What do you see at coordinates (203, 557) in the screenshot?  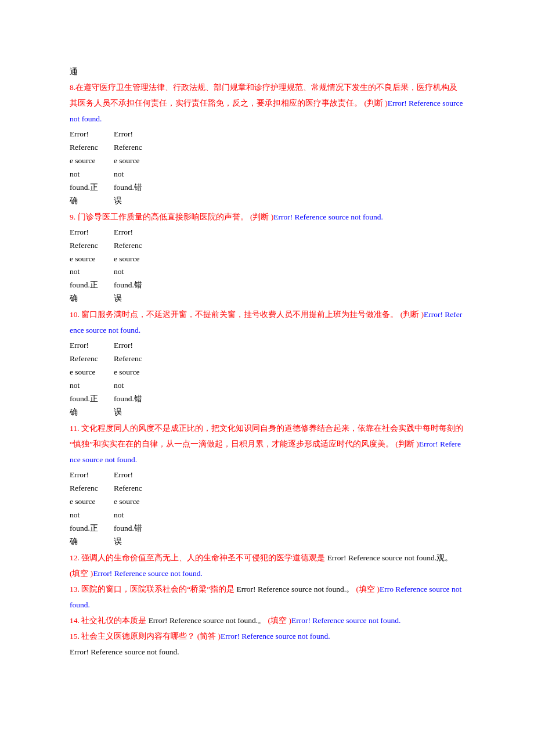 I see `q12-text-a: 强调人的生命价值至高无上、人的生命神圣不可侵犯的医学道德观是` at bounding box center [203, 557].